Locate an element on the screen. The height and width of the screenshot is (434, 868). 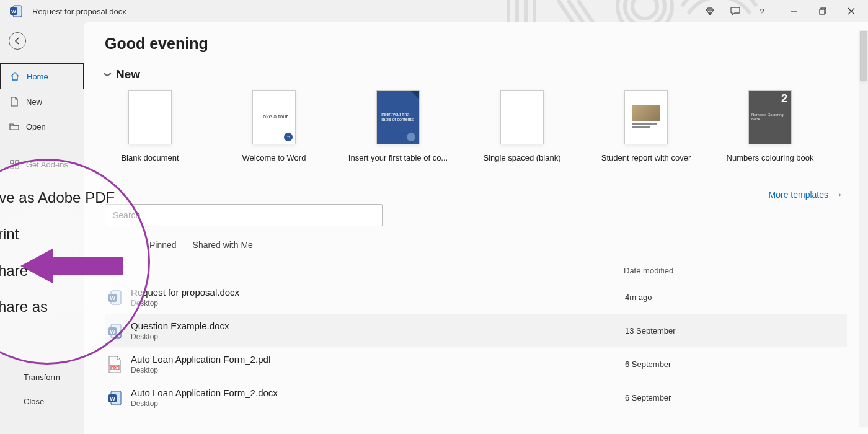
doc-row: W Request for proposal.docxDesktop4m ago is located at coordinates (476, 297).